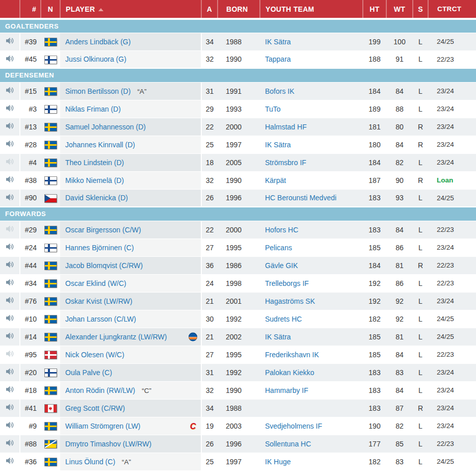 The height and width of the screenshot is (476, 476). I want to click on calgary-flames-logo: C, so click(193, 426).